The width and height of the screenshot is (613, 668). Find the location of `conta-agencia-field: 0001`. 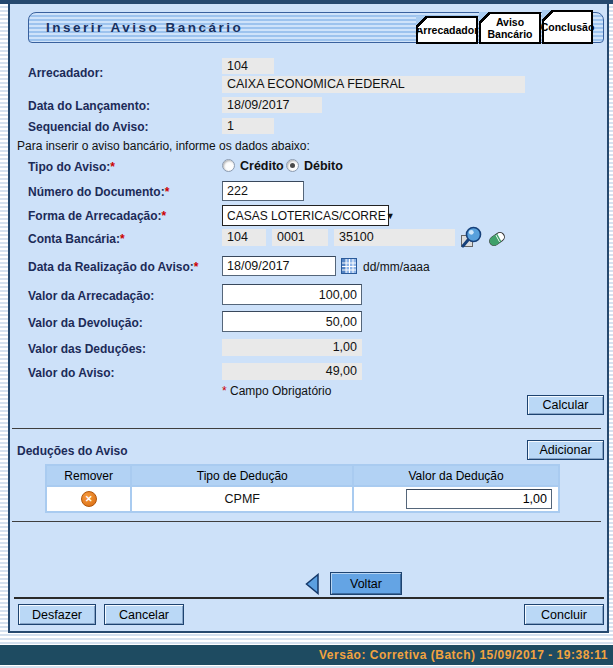

conta-agencia-field: 0001 is located at coordinates (300, 238).